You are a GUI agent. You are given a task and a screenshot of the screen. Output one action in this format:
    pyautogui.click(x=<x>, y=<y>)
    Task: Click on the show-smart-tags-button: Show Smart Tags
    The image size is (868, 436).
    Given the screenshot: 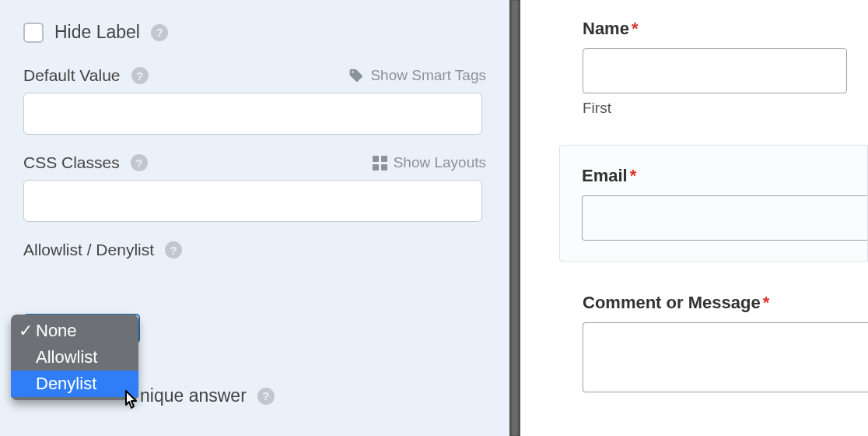 What is the action you would take?
    pyautogui.click(x=417, y=76)
    